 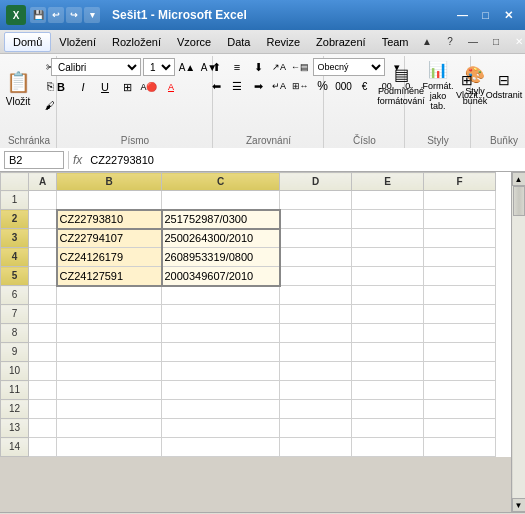 I want to click on formula-input, so click(x=304, y=160).